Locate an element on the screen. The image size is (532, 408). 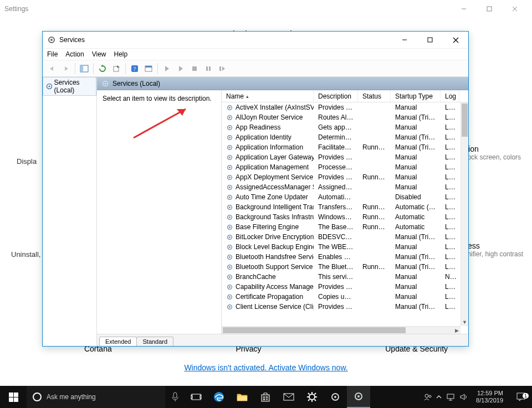
services-titlebar: Services is located at coordinates (255, 40).